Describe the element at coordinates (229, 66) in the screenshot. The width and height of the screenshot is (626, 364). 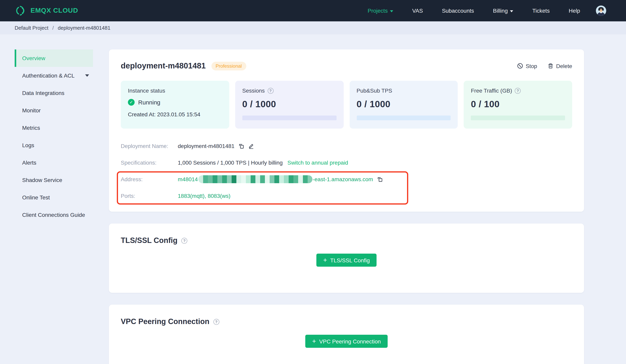
I see `plan-badge: Professional` at that location.